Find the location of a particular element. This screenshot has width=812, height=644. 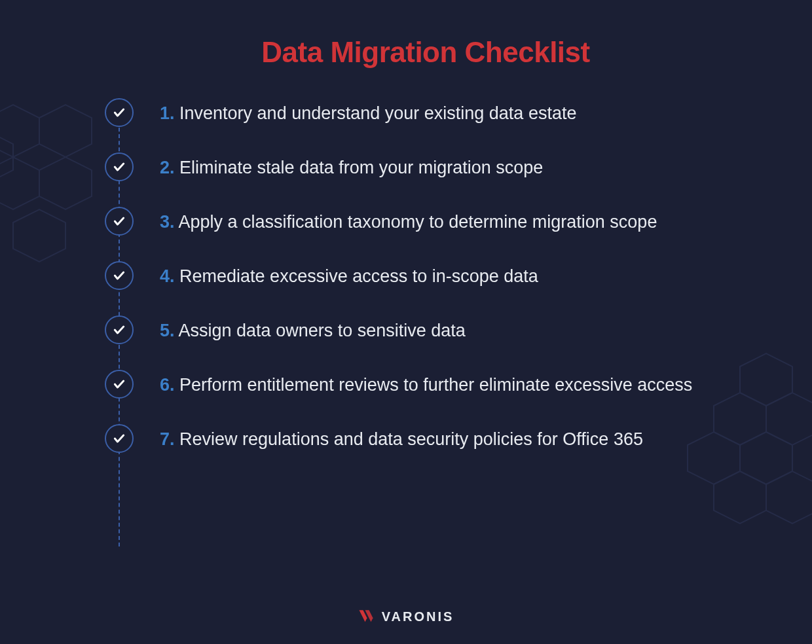

item-number: 7. is located at coordinates (168, 439).